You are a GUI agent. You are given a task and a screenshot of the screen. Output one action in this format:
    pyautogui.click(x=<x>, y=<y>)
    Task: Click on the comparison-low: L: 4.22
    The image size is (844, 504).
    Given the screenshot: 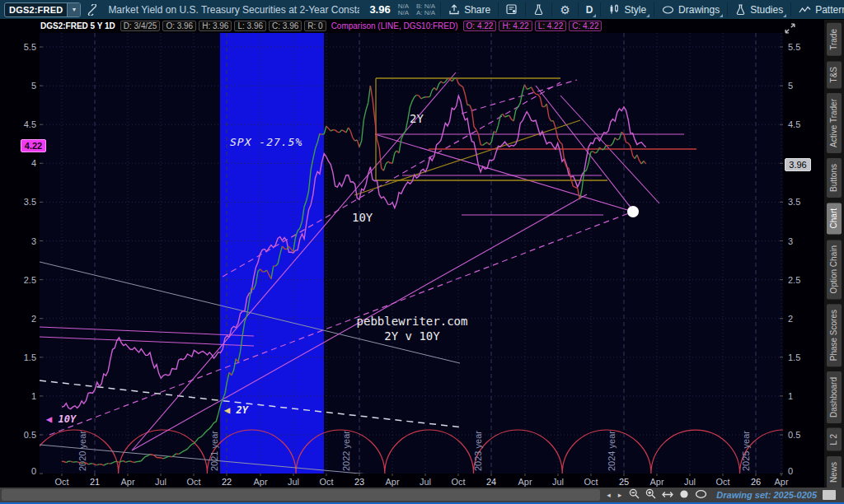 What is the action you would take?
    pyautogui.click(x=551, y=26)
    